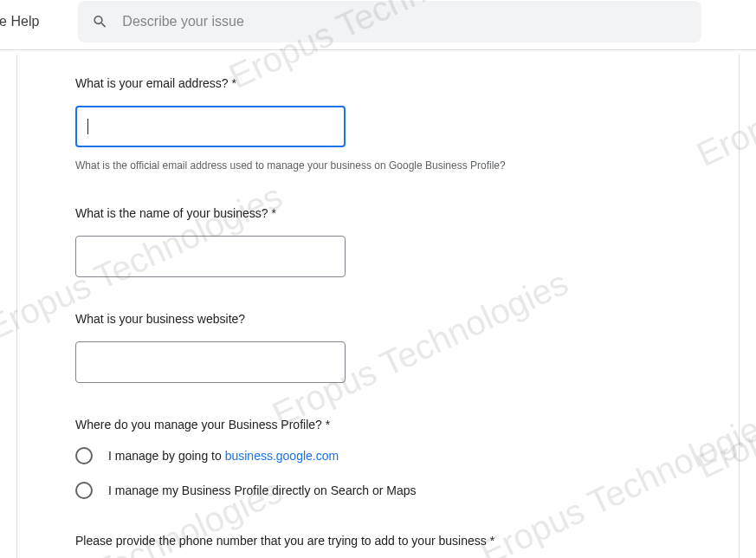  Describe the element at coordinates (378, 242) in the screenshot. I see `business-name-form-group: What is the name of your business? *` at that location.